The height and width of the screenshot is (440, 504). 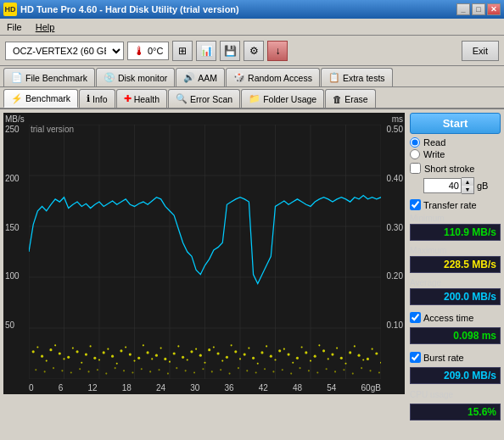 What do you see at coordinates (455, 227) in the screenshot?
I see `minimum-section: Minimum 110.9 MB/s` at bounding box center [455, 227].